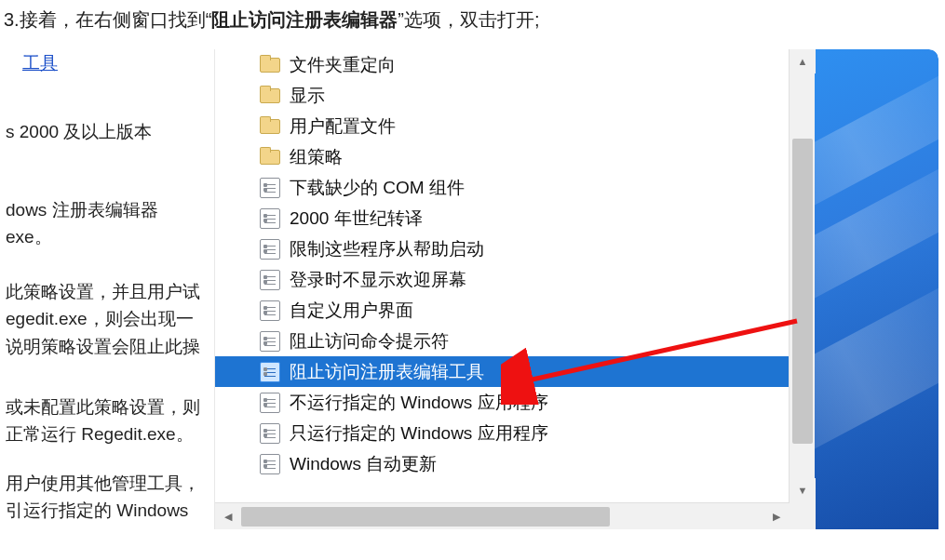 The width and height of the screenshot is (945, 560). Describe the element at coordinates (387, 372) in the screenshot. I see `policy-row-label: 阻止访问注册表编辑工具` at that location.